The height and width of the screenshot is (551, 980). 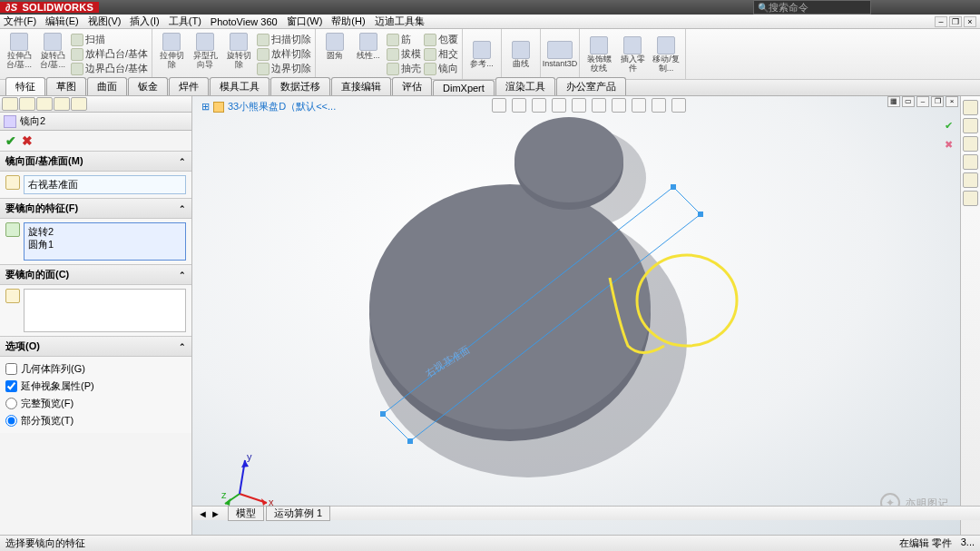 What do you see at coordinates (19, 54) in the screenshot?
I see `extrude-boss-button: 拉伸凸台/基...` at bounding box center [19, 54].